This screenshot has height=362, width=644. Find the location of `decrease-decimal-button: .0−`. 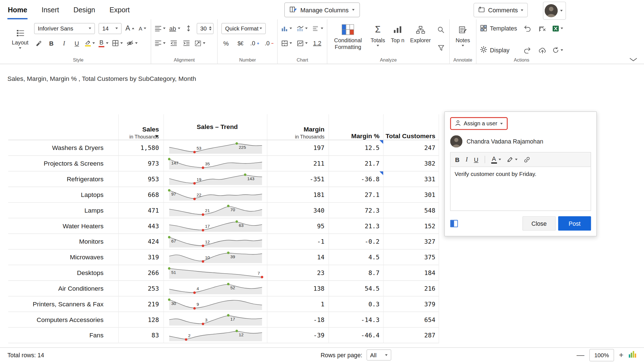

decrease-decimal-button: .0− is located at coordinates (269, 43).